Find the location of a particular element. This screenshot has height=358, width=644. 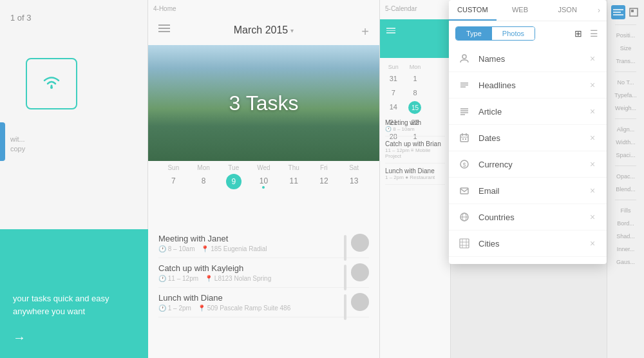

task-list: Meeting with Janet 🕐 8 – 10am 📍 185 Euge… is located at coordinates (264, 273).